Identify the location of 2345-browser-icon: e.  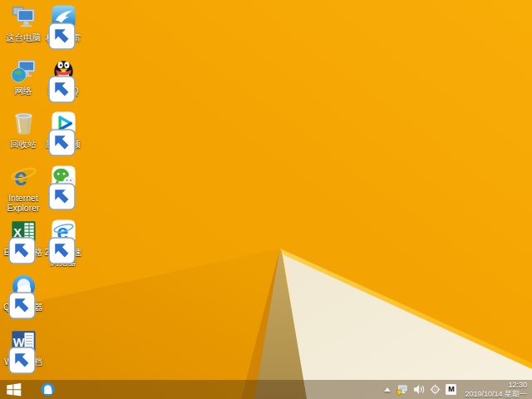
(63, 231).